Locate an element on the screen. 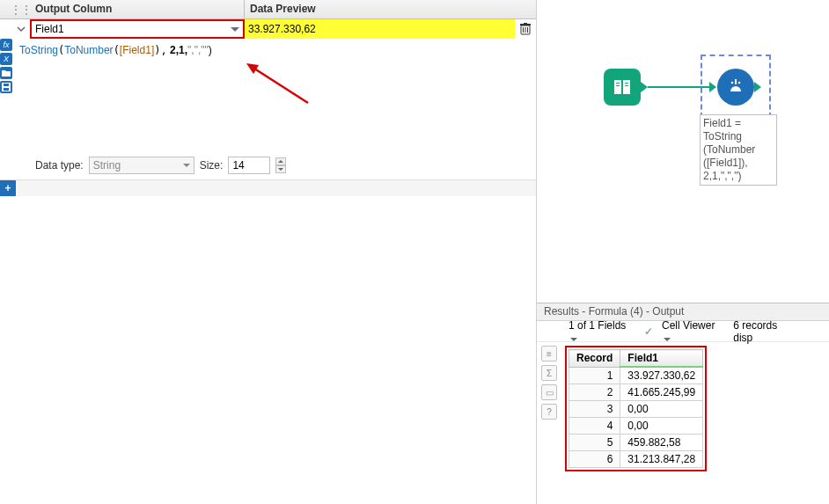 The height and width of the screenshot is (504, 829). table-row: 241.665.245,99 is located at coordinates (636, 392).